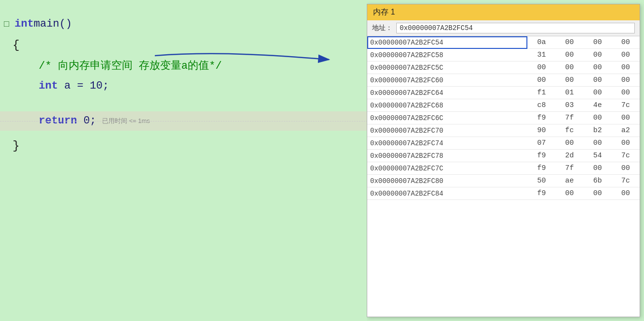  What do you see at coordinates (569, 131) in the screenshot?
I see `memory-byte-cell: fc` at bounding box center [569, 131].